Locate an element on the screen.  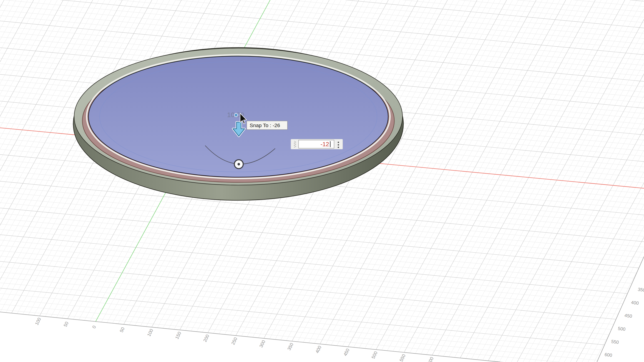
ruler-label-right: 400 is located at coordinates (635, 302).